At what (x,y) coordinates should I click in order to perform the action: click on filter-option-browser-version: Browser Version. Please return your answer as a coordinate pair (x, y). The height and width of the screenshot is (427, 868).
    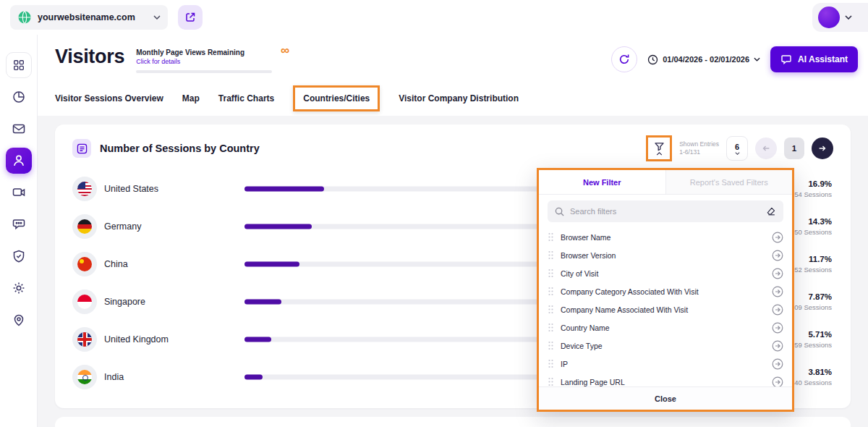
    Looking at the image, I should click on (665, 255).